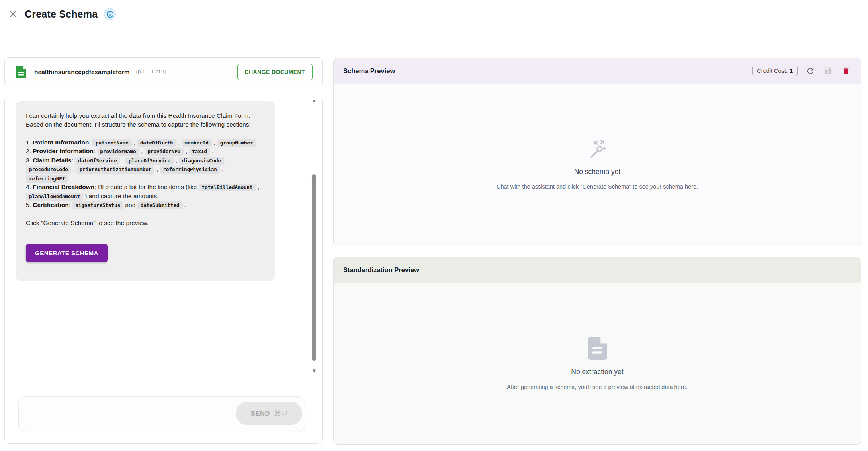 The image size is (868, 451). Describe the element at coordinates (775, 71) in the screenshot. I see `credit-cost-badge: Credit Cost: 1` at that location.